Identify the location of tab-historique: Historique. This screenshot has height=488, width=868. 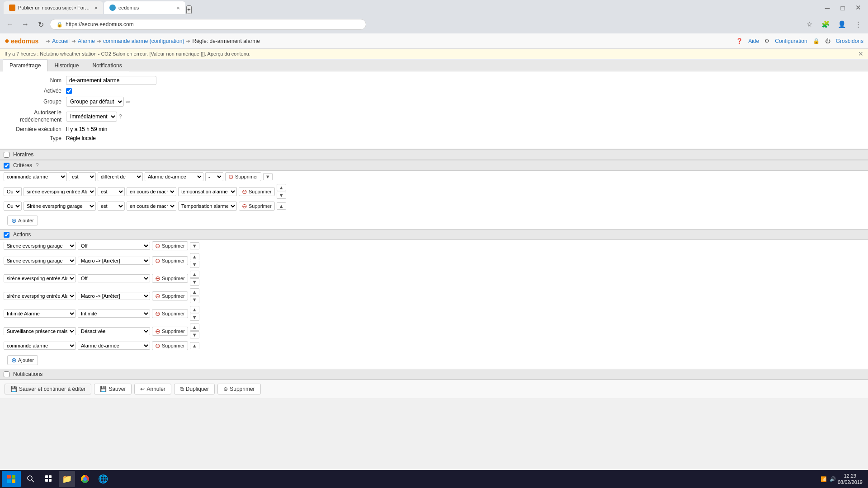
(66, 65).